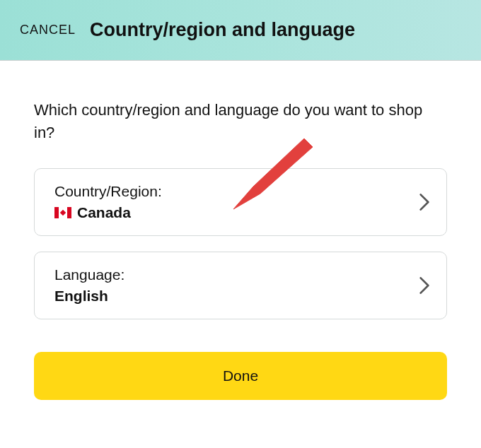 This screenshot has width=481, height=448. I want to click on country-region-value: Canada, so click(104, 213).